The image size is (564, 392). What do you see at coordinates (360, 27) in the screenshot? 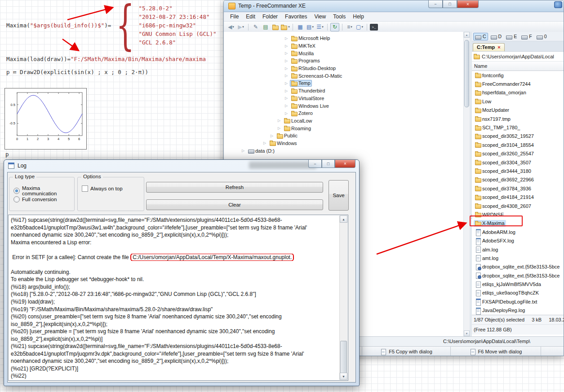
I see `quick-view-icon: ▢▾` at bounding box center [360, 27].